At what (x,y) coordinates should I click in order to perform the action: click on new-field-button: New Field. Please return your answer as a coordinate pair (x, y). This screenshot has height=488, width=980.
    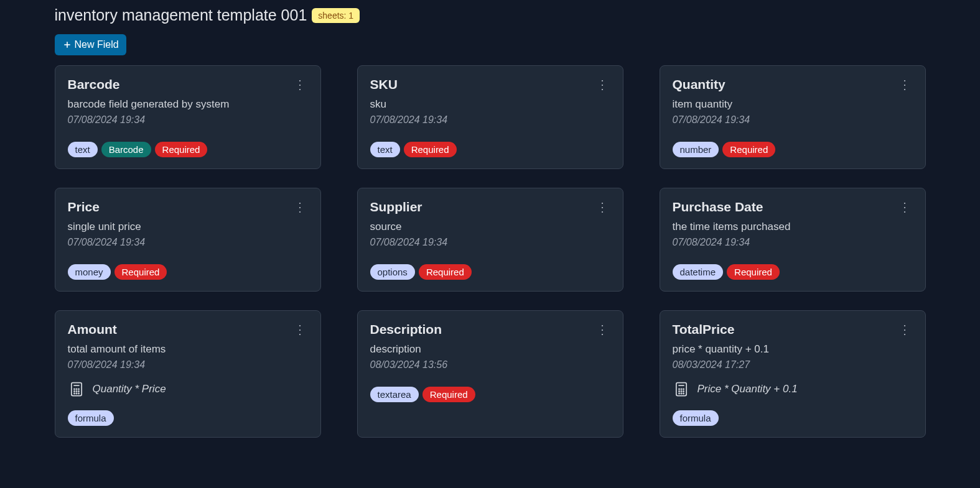
    Looking at the image, I should click on (91, 45).